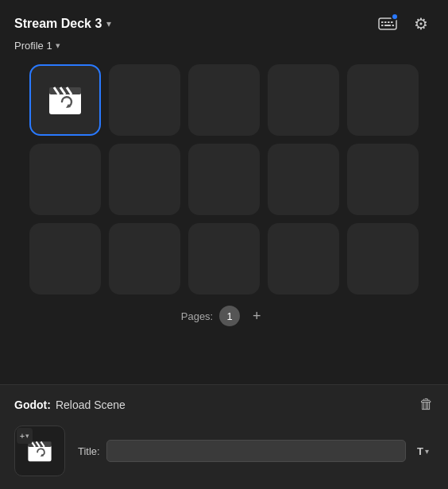  I want to click on keyboard-icon-button, so click(388, 24).